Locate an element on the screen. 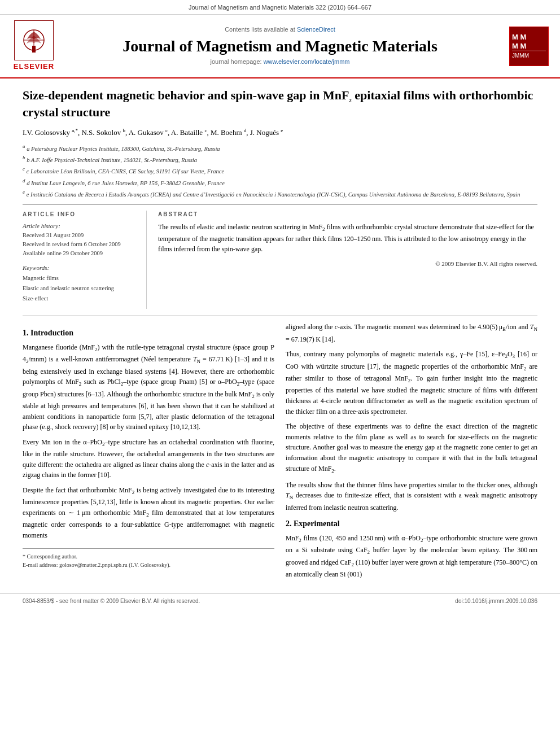  intro-para-2: Every Mn ion in the α–PbO2–type structur… is located at coordinates (148, 458).